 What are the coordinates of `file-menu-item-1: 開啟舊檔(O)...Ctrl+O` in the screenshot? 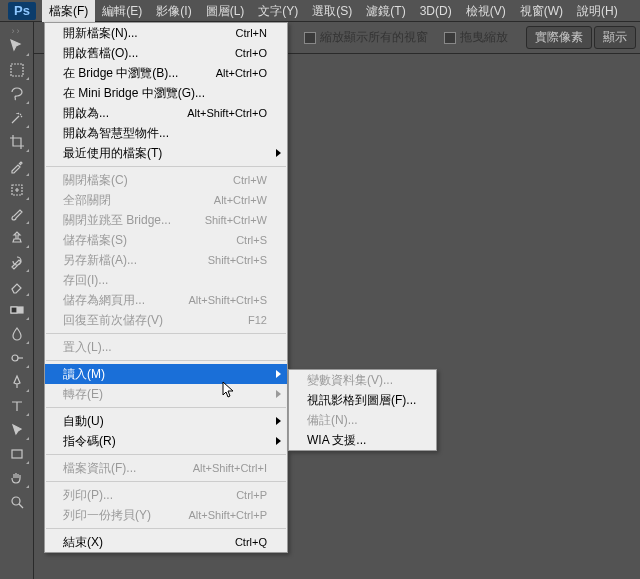 It's located at (166, 53).